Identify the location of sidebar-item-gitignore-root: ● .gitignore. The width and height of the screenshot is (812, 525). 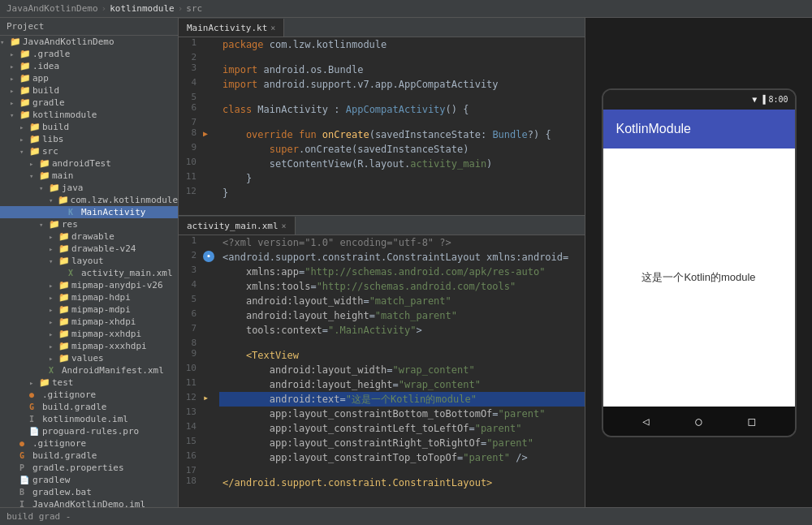
(89, 443).